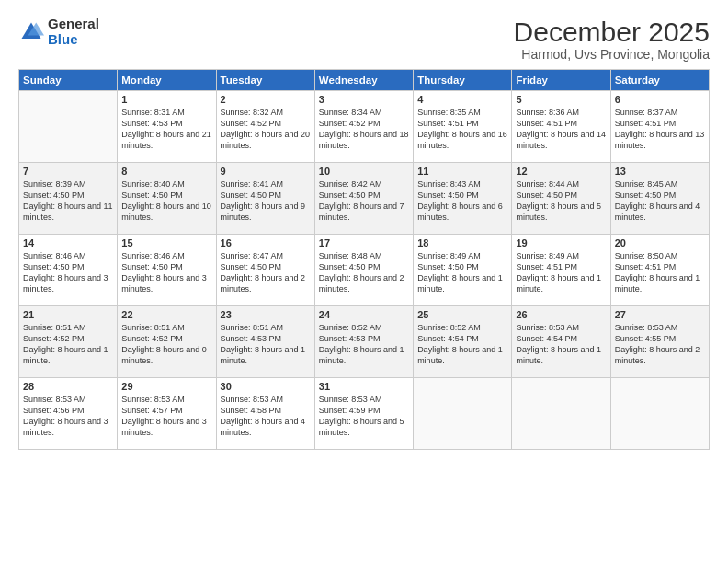 The width and height of the screenshot is (728, 563). I want to click on day-info: Sunrise: 8:41 AM Sunset: 4:50 PM Dayligh…, so click(266, 201).